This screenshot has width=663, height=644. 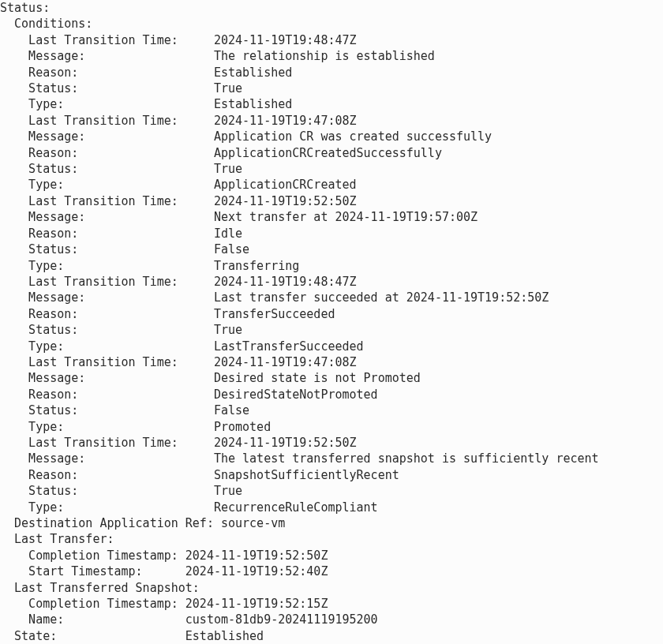 I want to click on cond-2-reason: Reason: Idle, so click(x=332, y=234).